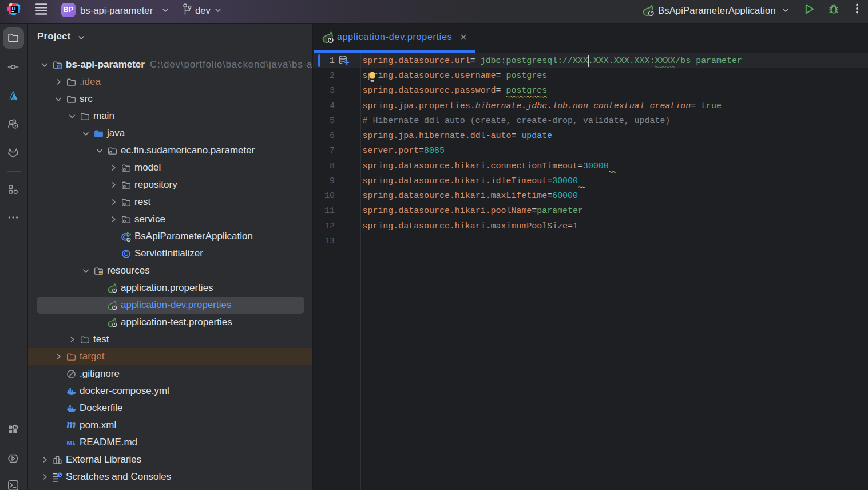 The width and height of the screenshot is (868, 490). What do you see at coordinates (70, 442) in the screenshot?
I see `svg-text: M` at bounding box center [70, 442].